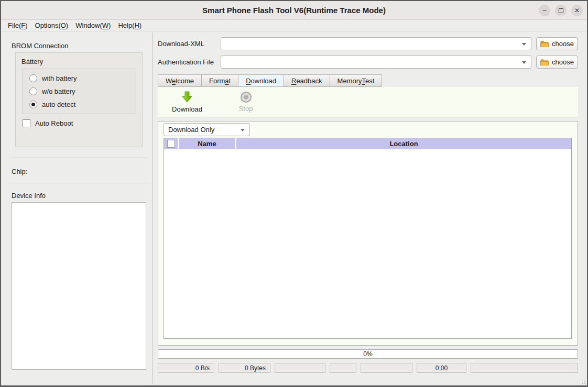 This screenshot has height=387, width=588. I want to click on menu-file: File(F), so click(18, 26).